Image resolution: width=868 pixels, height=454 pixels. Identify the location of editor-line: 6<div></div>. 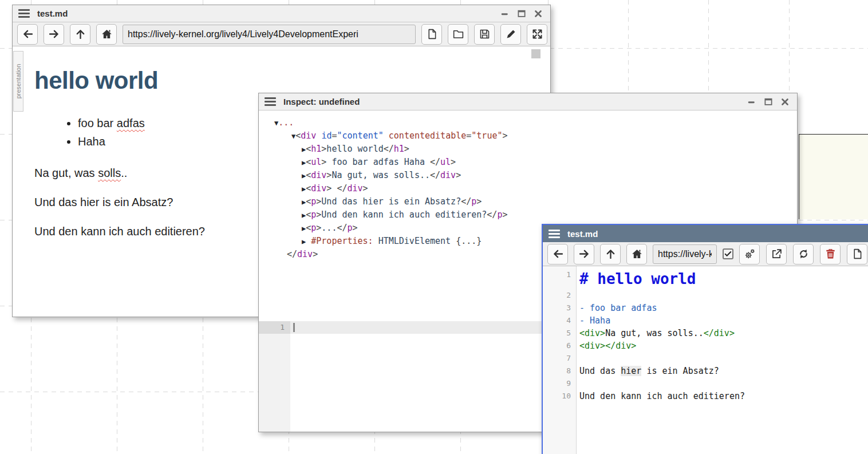
(705, 346).